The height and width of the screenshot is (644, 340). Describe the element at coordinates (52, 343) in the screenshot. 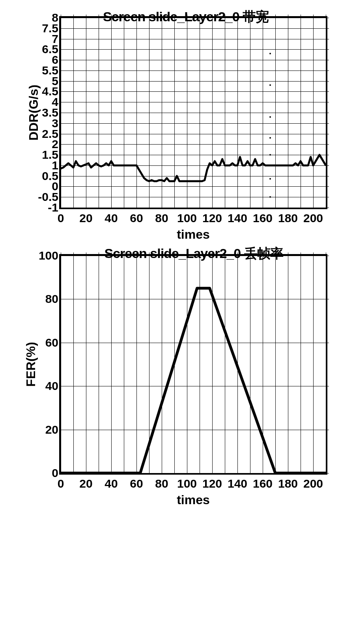

I see `y-tick-label: 60` at that location.